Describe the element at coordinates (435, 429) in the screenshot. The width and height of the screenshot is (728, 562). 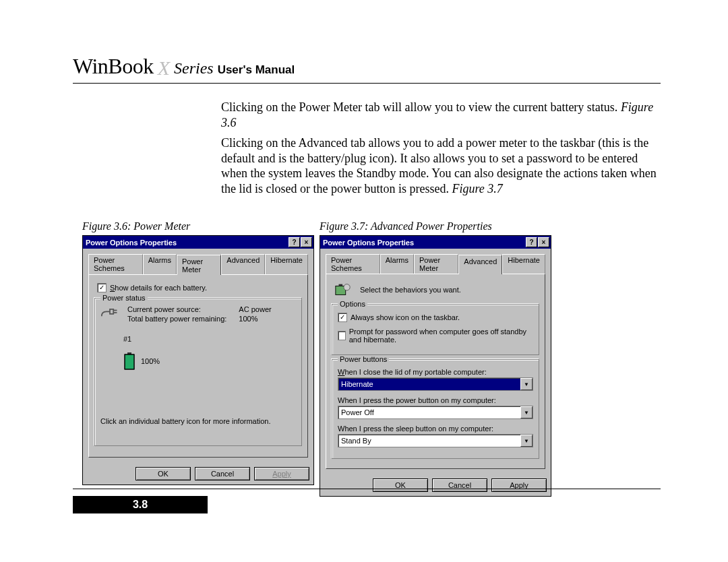
I see `sleep-button-label: When I press the sleep button on my comp…` at that location.